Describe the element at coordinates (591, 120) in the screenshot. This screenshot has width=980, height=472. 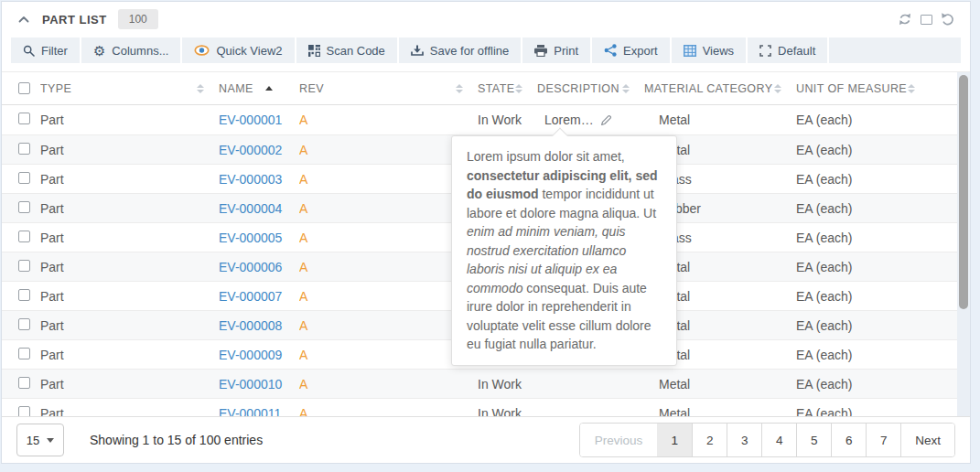
I see `description-cell: Lorem…` at that location.